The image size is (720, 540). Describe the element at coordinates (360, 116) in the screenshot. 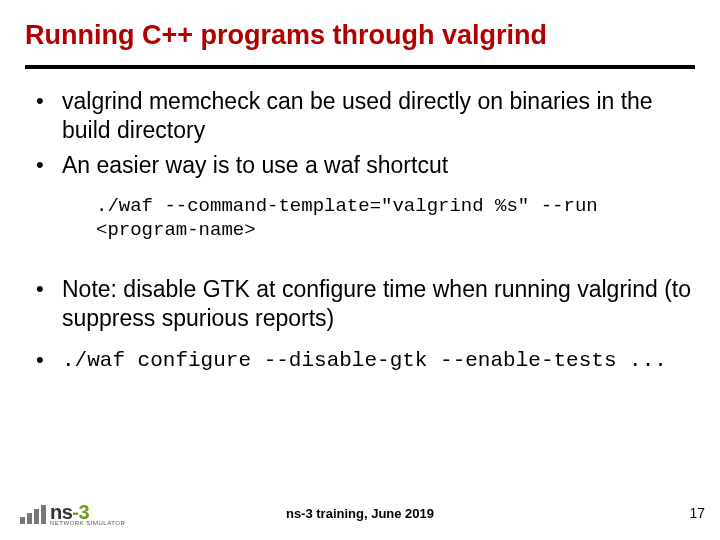

I see `bullet-item: valgrind memcheck can be used directly o…` at that location.